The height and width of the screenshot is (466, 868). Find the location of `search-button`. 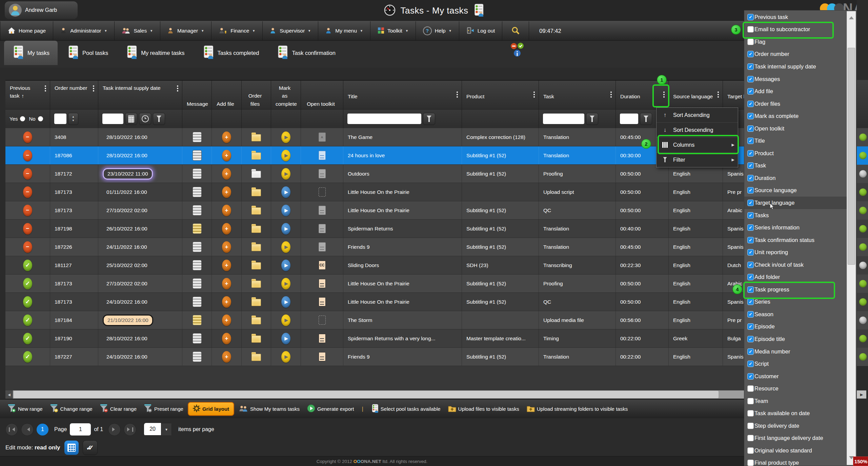

search-button is located at coordinates (516, 31).